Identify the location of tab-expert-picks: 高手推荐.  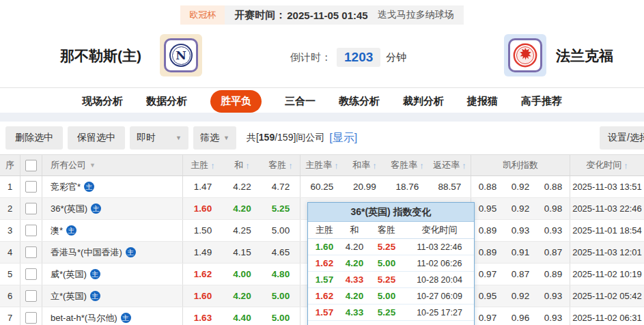
(542, 101).